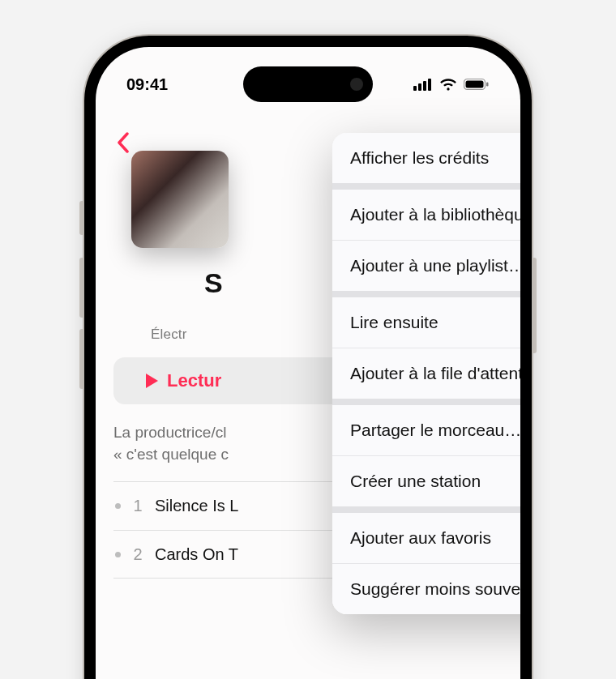 The width and height of the screenshot is (616, 679). Describe the element at coordinates (426, 158) in the screenshot. I see `menu-view-credits: Afficher les crédits` at that location.